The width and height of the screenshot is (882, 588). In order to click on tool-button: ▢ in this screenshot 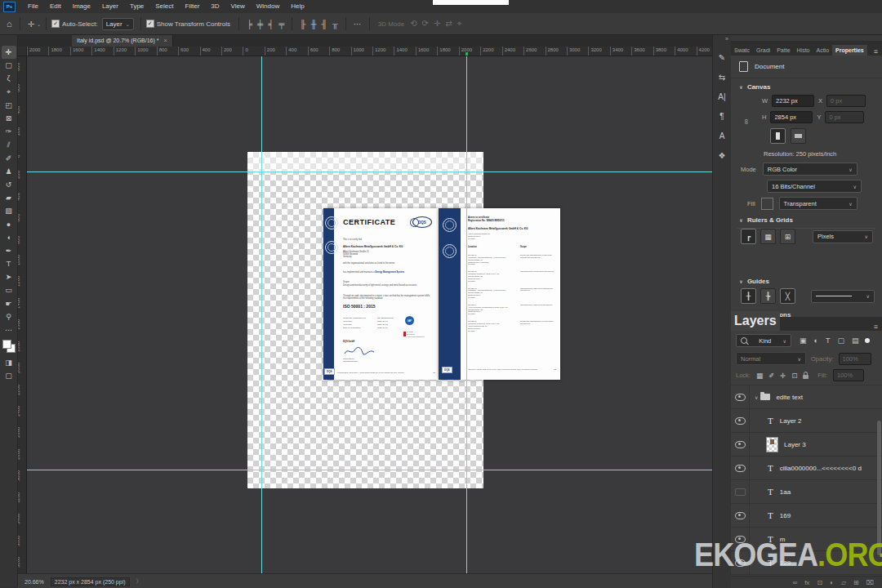, I will do `click(9, 65)`.